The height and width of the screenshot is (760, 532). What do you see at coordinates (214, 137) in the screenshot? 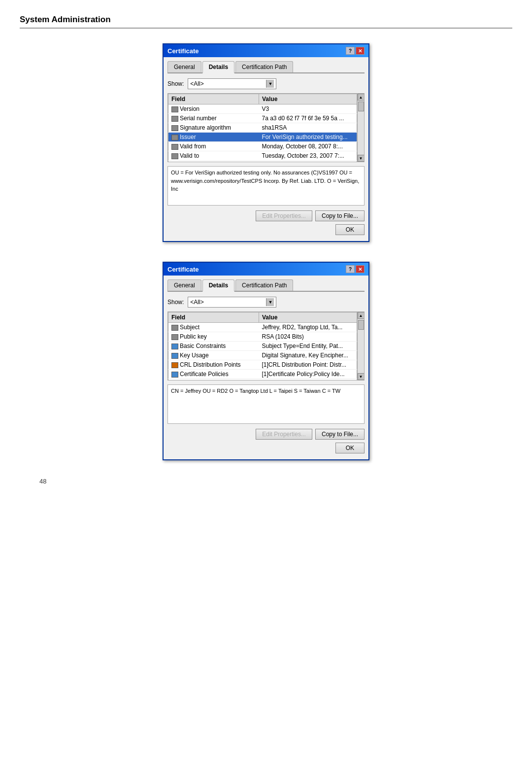
I see `field-cell: Issuer` at bounding box center [214, 137].